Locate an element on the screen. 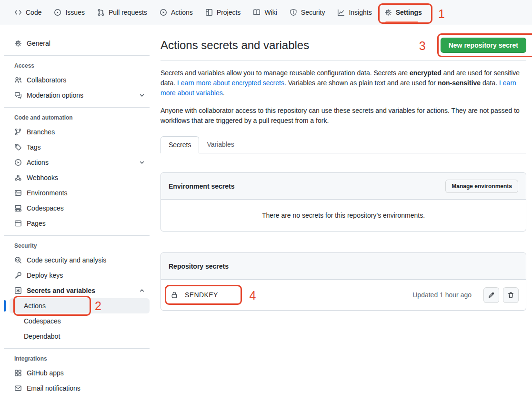 The height and width of the screenshot is (413, 532). sidebar-subitem-codespaces: Codespaces is located at coordinates (80, 321).